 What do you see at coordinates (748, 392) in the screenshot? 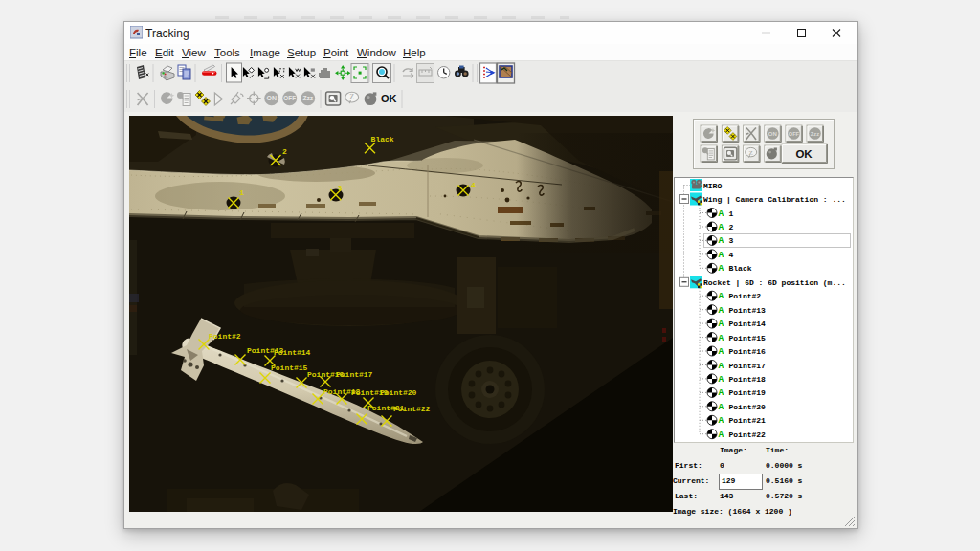
I see `svg-text: Point#19` at bounding box center [748, 392].